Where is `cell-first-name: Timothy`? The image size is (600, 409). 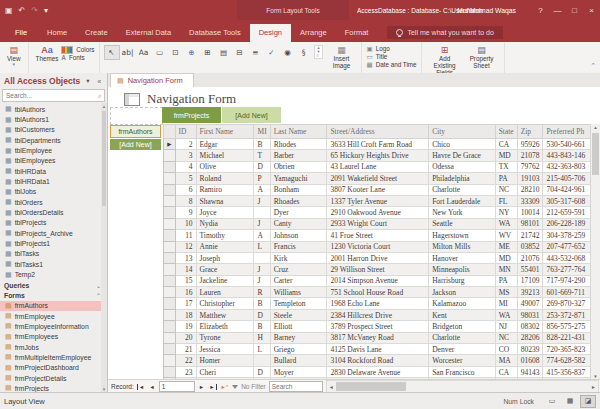 cell-first-name: Timothy is located at coordinates (225, 236).